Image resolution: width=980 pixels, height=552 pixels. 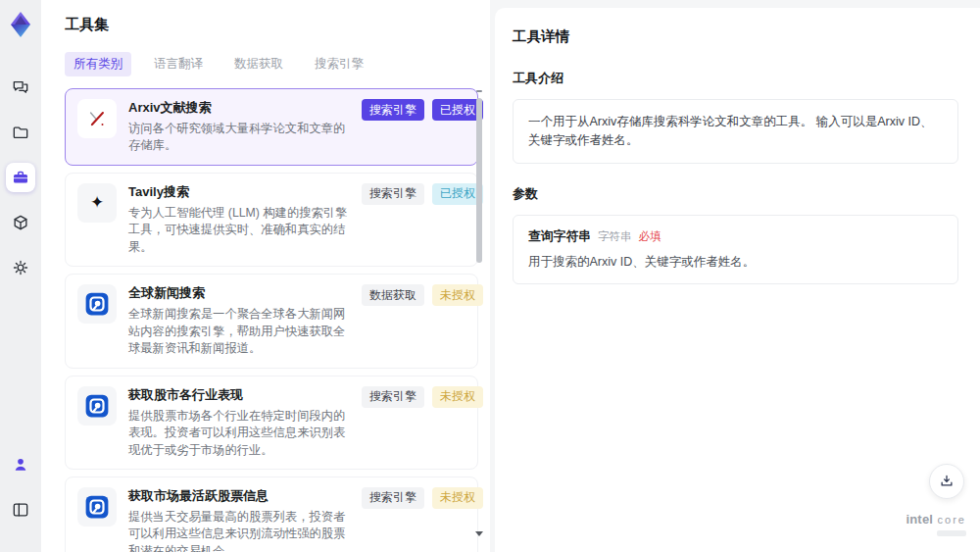 What do you see at coordinates (98, 65) in the screenshot?
I see `tab-all-categories: 所有类别` at bounding box center [98, 65].